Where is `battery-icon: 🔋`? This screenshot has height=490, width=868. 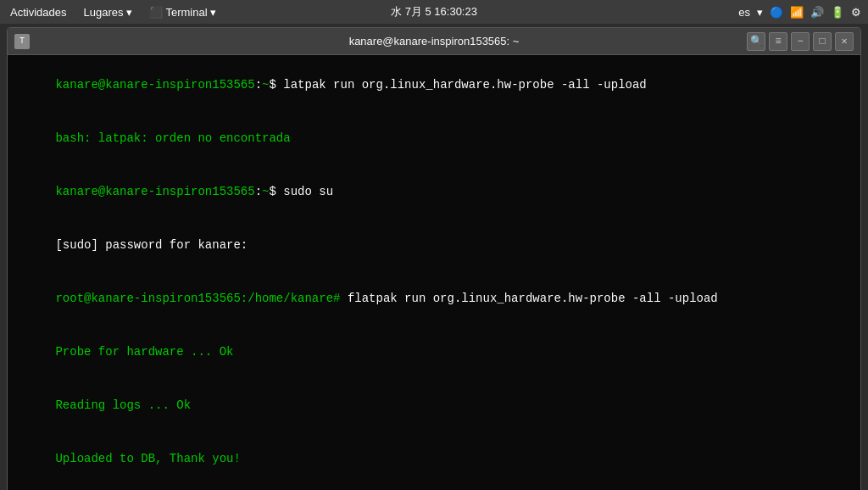
battery-icon: 🔋 is located at coordinates (837, 12).